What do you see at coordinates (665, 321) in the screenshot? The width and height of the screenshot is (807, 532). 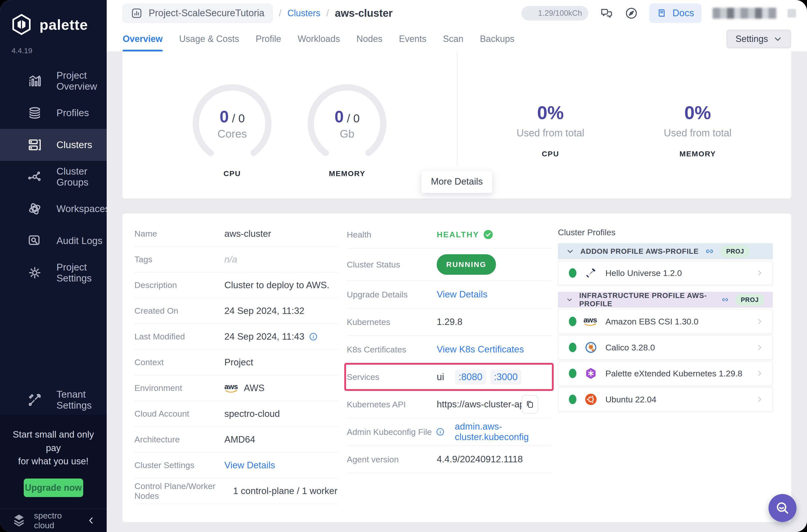 I see `profile-item-amazon-ebs-csi: aws Amazon EBS CSI 1.30.0` at bounding box center [665, 321].